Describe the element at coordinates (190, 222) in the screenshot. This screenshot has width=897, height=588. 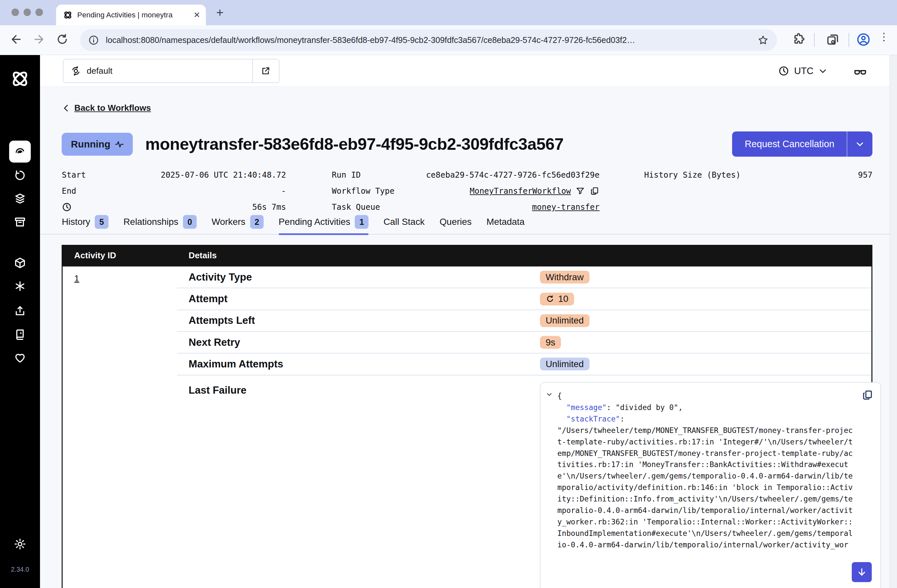
I see `tab-count-badge: 0` at that location.